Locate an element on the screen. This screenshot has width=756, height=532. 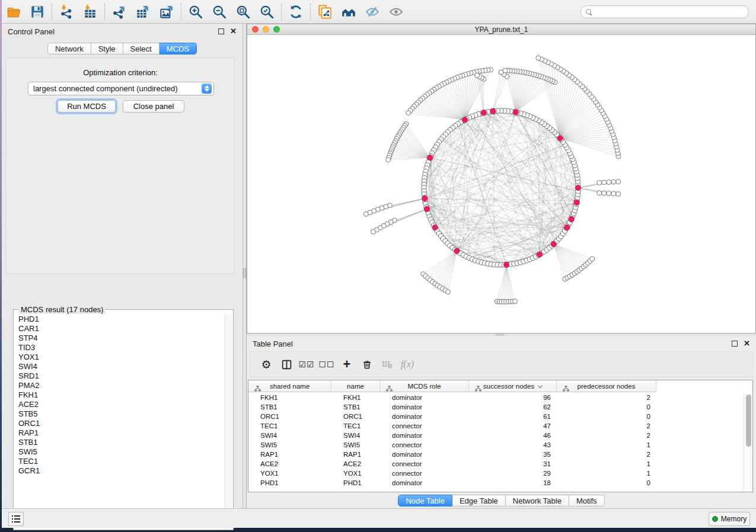
mcds-result-item: PHD1 is located at coordinates (120, 319).